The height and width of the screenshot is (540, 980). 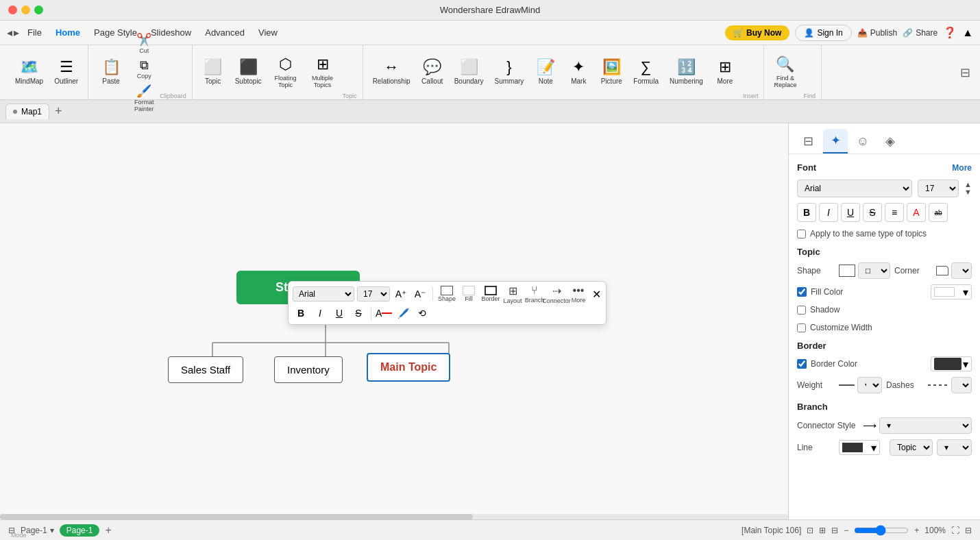 What do you see at coordinates (339, 313) in the screenshot?
I see `float-underline: U` at bounding box center [339, 313].